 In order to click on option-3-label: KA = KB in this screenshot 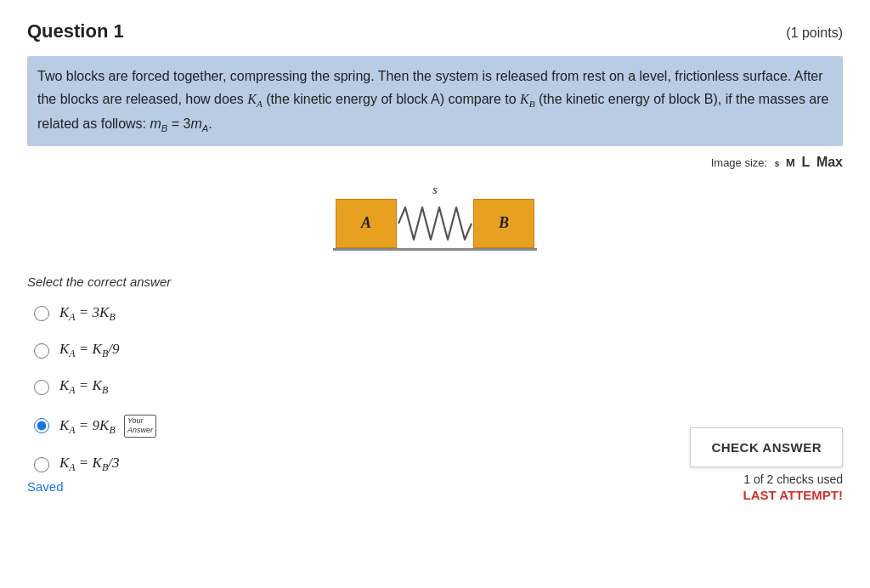, I will do `click(83, 387)`.